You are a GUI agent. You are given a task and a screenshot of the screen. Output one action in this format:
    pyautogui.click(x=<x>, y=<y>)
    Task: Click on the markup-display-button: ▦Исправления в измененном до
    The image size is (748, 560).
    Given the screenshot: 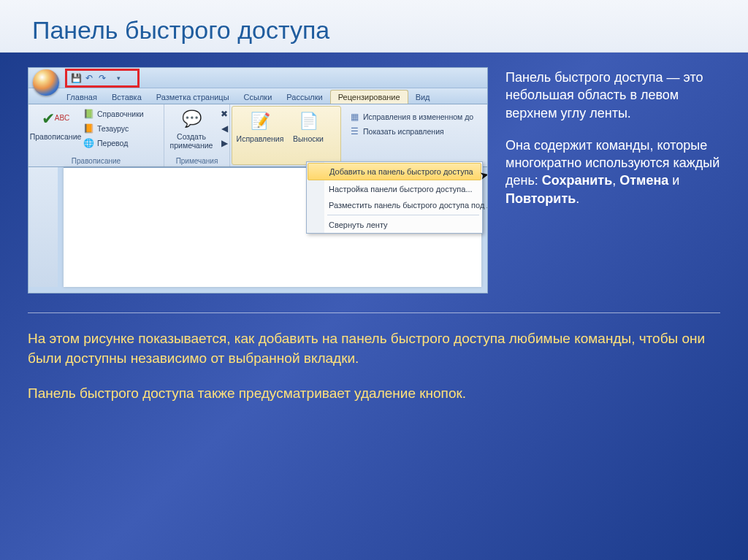 What is the action you would take?
    pyautogui.click(x=411, y=117)
    